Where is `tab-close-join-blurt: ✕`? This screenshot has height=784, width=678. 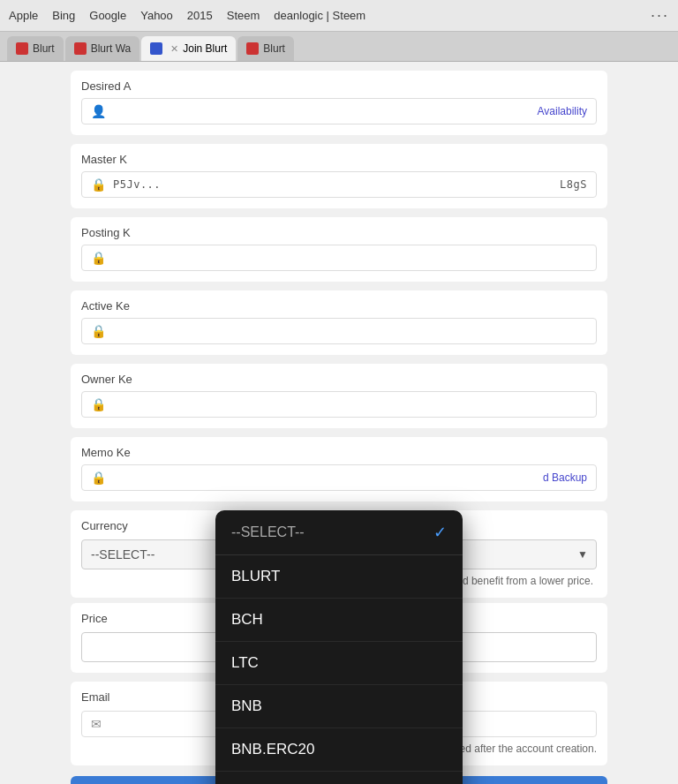 tab-close-join-blurt: ✕ is located at coordinates (175, 49).